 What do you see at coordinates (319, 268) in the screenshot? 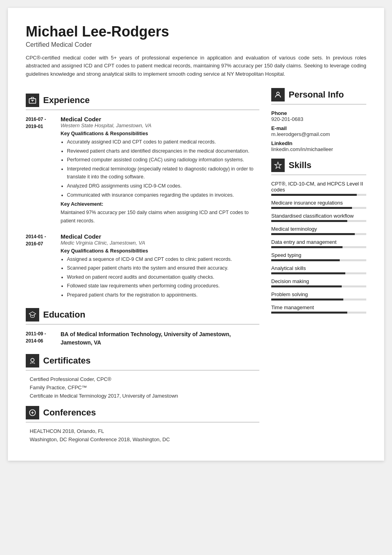
I see `skill-name-6: Analytical skills` at bounding box center [319, 268].